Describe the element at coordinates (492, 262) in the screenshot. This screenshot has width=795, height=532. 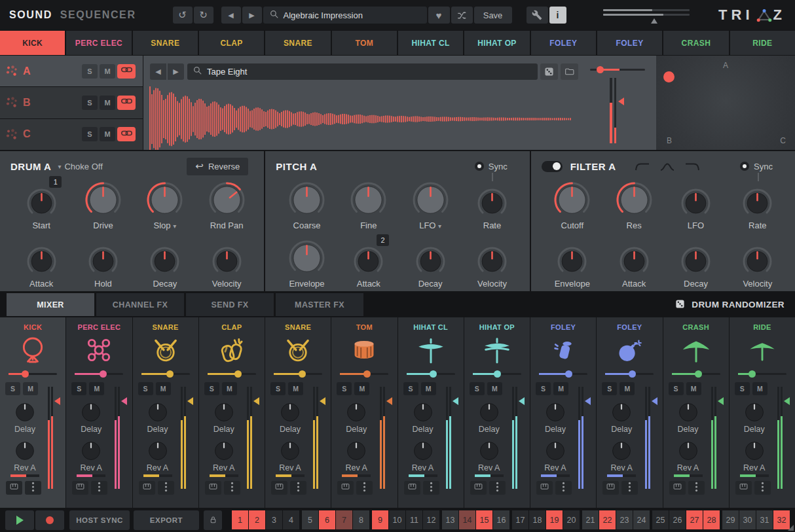
I see `pitch-velocity-knob: Velocity` at that location.